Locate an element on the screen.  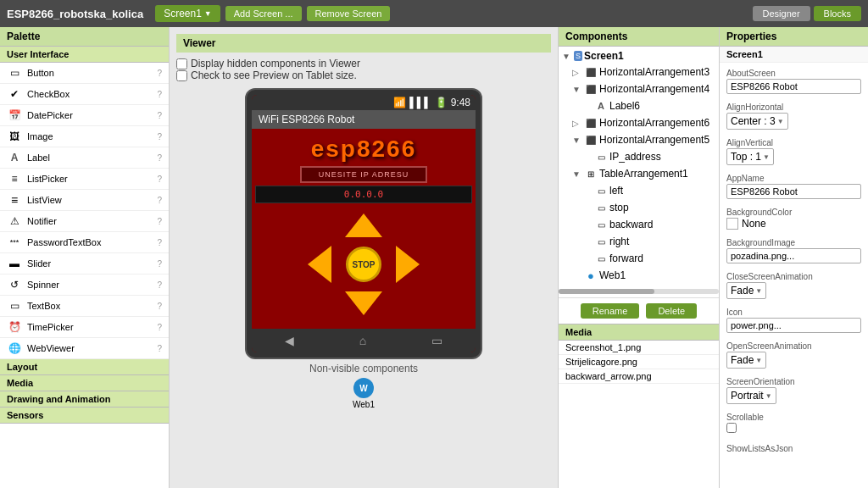
palette-item-image: 🖼 Image ? is located at coordinates (85, 137).